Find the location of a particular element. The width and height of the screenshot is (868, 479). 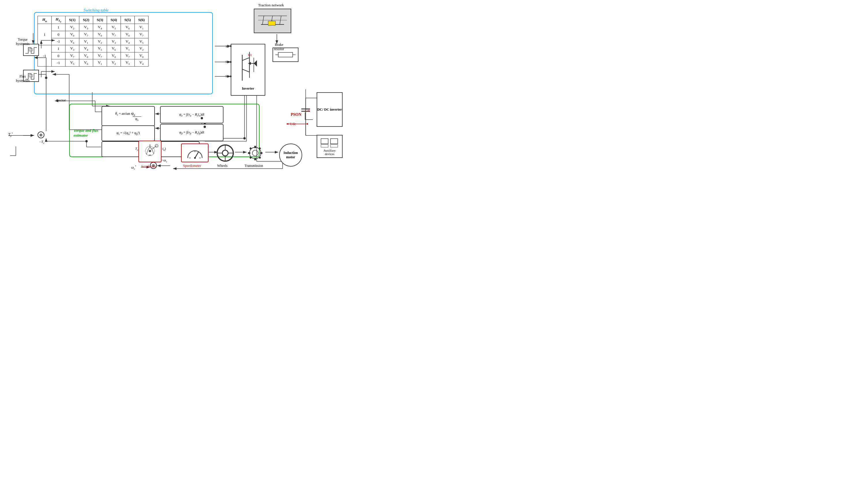

torque-hysteresis-label: Torquehysteresis is located at coordinates (23, 42).